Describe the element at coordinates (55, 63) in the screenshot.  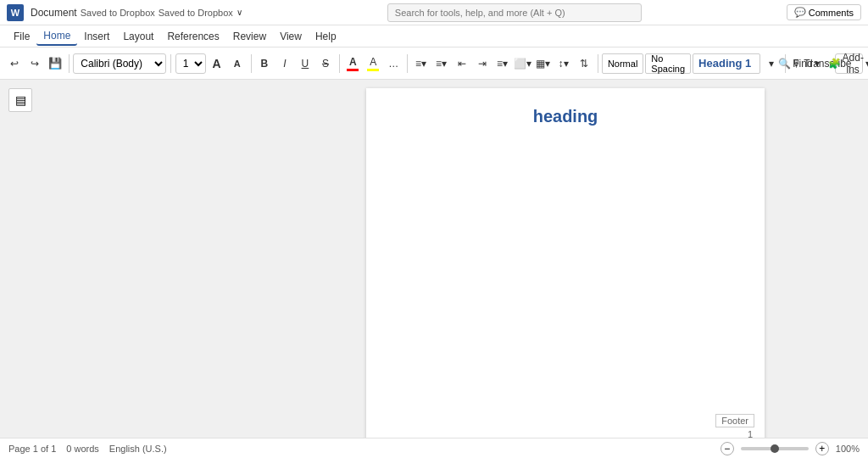
I see `save-icon: 💾` at that location.